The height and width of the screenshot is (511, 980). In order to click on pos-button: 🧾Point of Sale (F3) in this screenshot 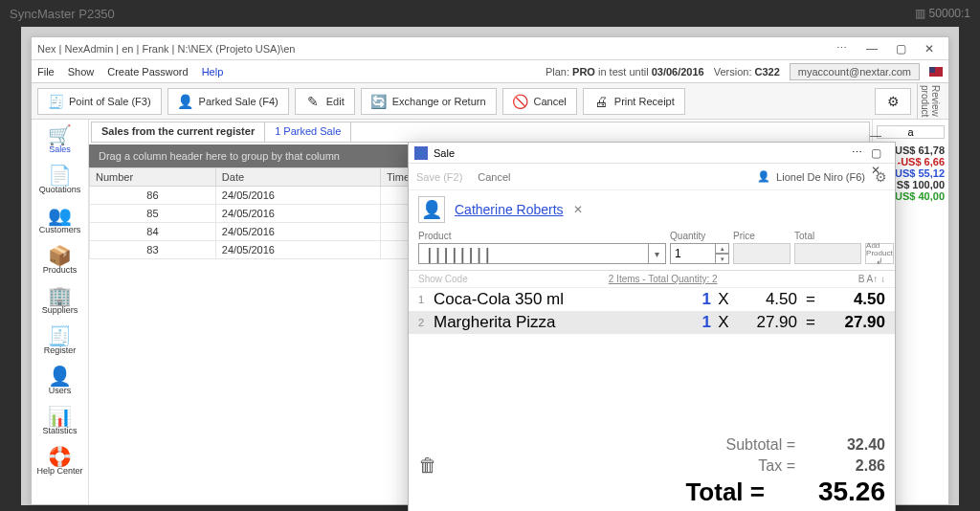, I will do `click(100, 101)`.